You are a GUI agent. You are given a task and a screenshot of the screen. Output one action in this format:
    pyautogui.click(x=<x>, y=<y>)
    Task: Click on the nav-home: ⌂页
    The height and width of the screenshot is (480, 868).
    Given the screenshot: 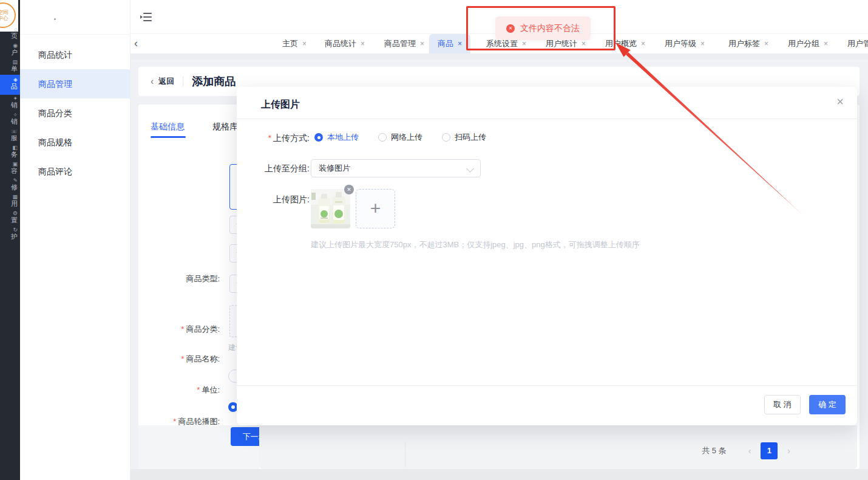 What is the action you would take?
    pyautogui.click(x=10, y=34)
    